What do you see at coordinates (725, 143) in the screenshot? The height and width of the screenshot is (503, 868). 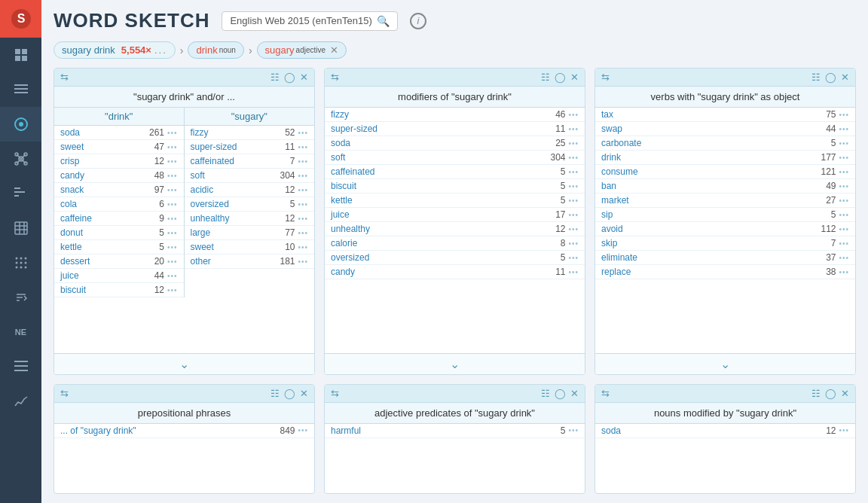 I see `list-item: carbonate5•••` at bounding box center [725, 143].